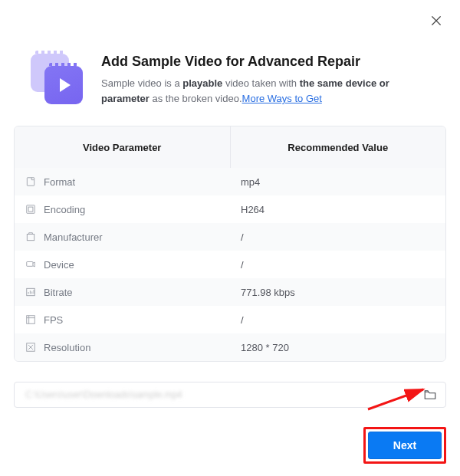 The image size is (460, 476). Describe the element at coordinates (230, 292) in the screenshot. I see `table-row: Bitrate 771.98 kbps` at that location.